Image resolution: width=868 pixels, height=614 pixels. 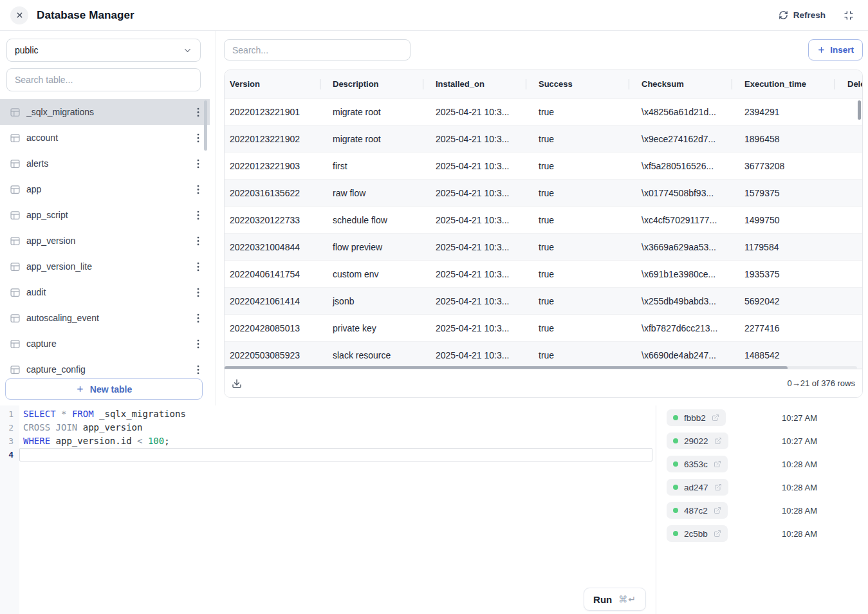 I want to click on table-row: 20220123221902 migrate root 2025-04-21 1…, so click(x=543, y=139).